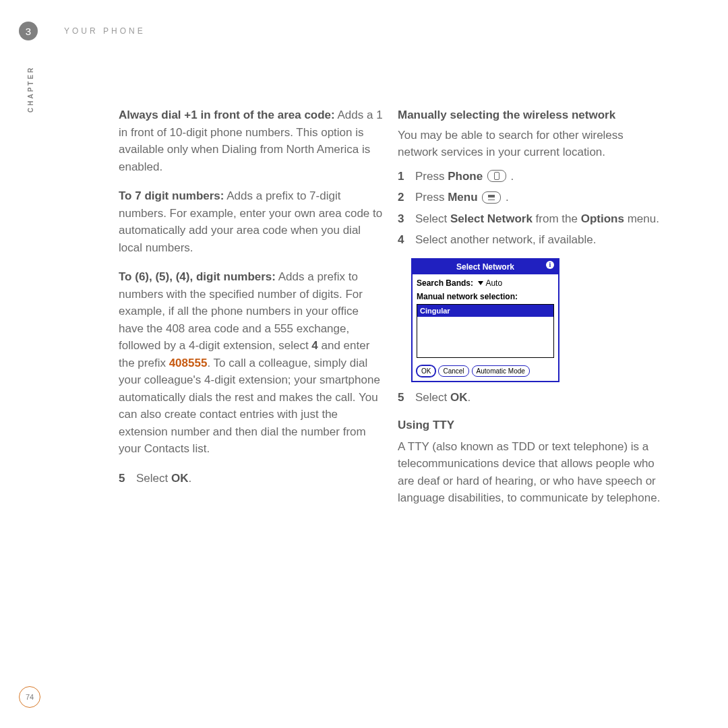 Image resolution: width=728 pixels, height=728 pixels. What do you see at coordinates (426, 371) in the screenshot?
I see `mock-ok-button: OK` at bounding box center [426, 371].